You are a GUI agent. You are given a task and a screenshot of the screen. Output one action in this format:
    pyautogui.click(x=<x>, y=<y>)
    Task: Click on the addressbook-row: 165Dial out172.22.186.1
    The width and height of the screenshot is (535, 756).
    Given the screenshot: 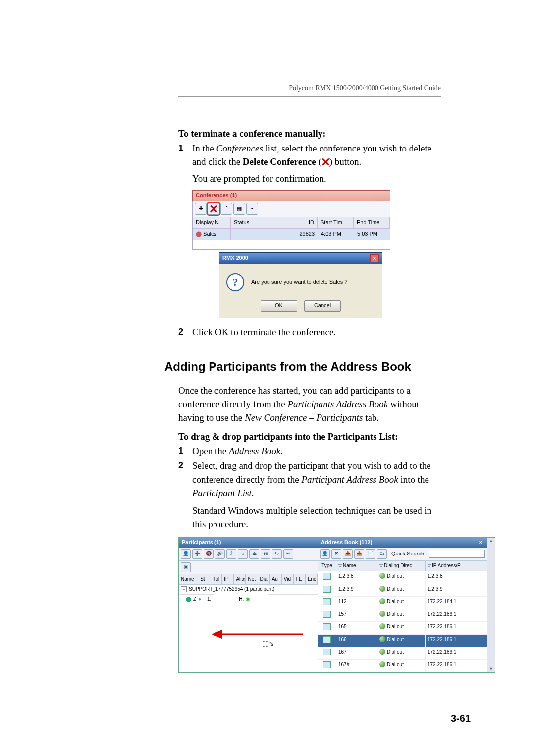 What is the action you would take?
    pyautogui.click(x=402, y=628)
    